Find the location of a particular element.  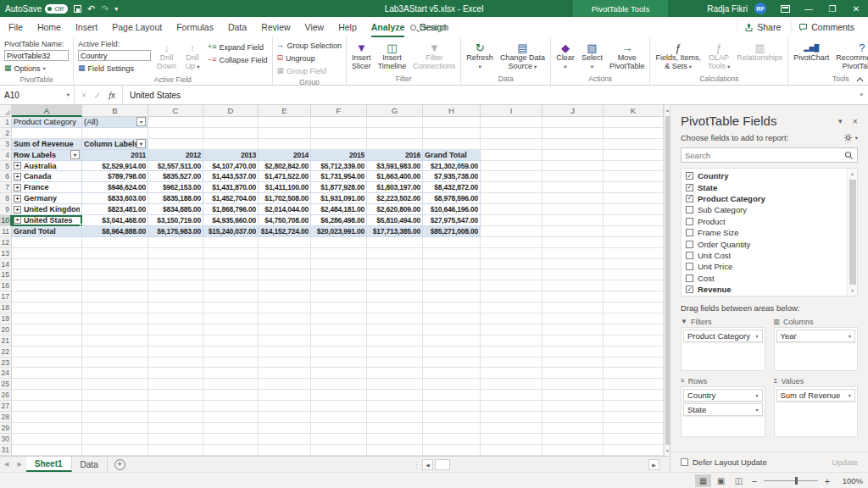

tab-view: View is located at coordinates (315, 27).